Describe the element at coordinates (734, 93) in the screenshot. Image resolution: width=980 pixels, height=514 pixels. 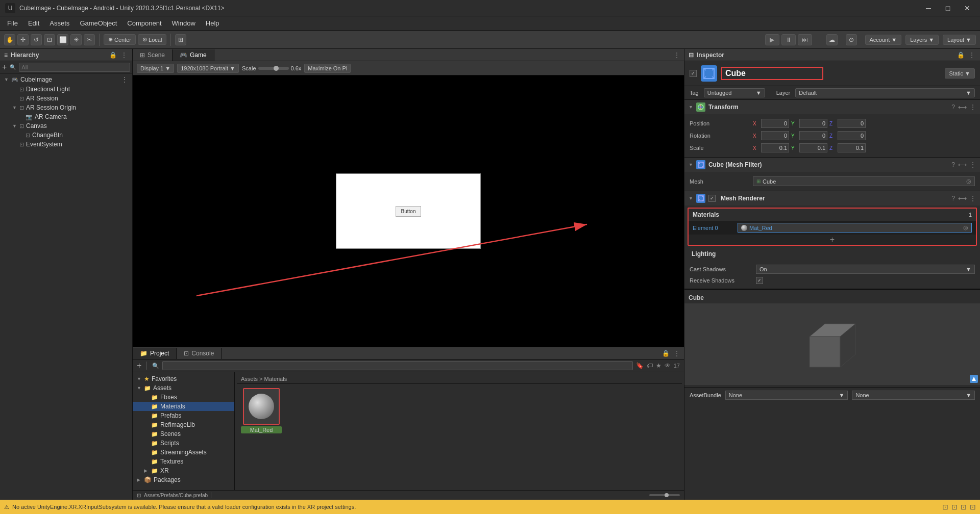
I see `tag-dropdown: Untagged ▼` at that location.